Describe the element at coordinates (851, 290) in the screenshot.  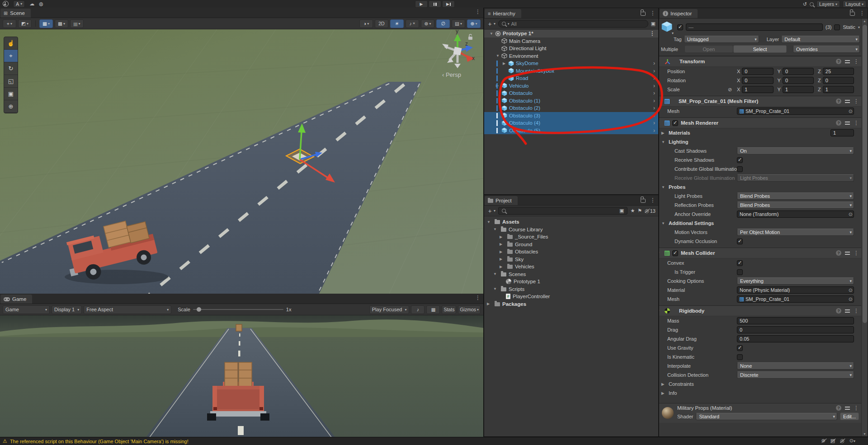
I see `object-picker-icon` at that location.